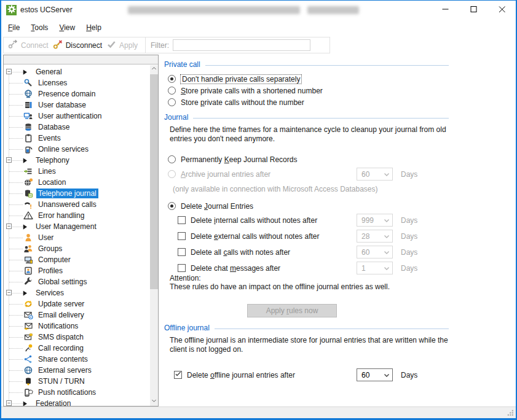 The height and width of the screenshot is (420, 517). I want to click on sidebar-item-label: Global settings, so click(63, 282).